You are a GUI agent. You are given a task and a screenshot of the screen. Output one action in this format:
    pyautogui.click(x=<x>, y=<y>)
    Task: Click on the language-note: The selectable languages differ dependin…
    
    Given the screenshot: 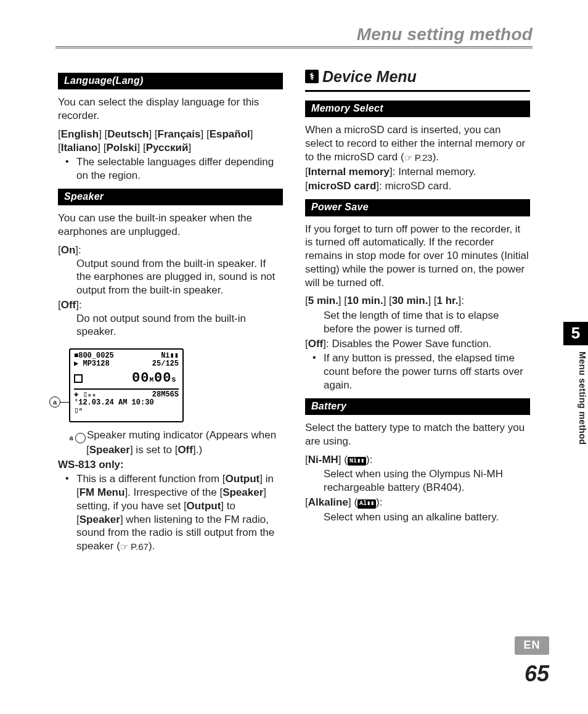 What is the action you would take?
    pyautogui.click(x=173, y=169)
    